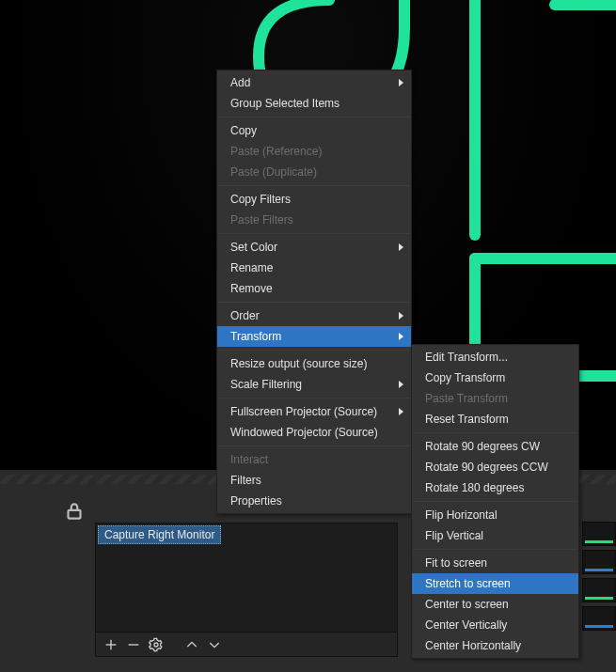 This screenshot has width=616, height=672. What do you see at coordinates (314, 247) in the screenshot?
I see `menu-set-color: Set Color` at bounding box center [314, 247].